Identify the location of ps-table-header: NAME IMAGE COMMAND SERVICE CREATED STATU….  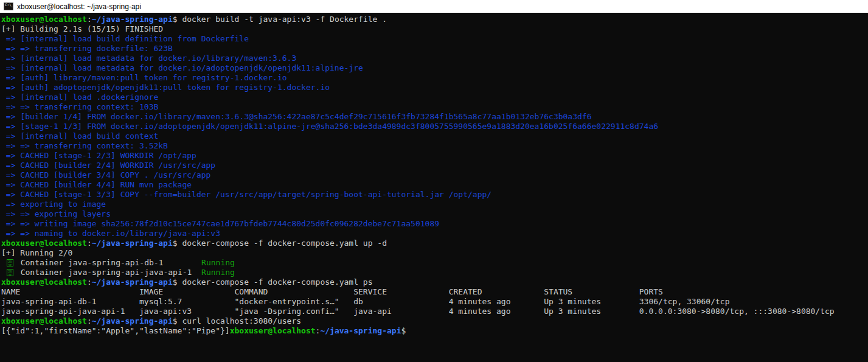
(434, 292).